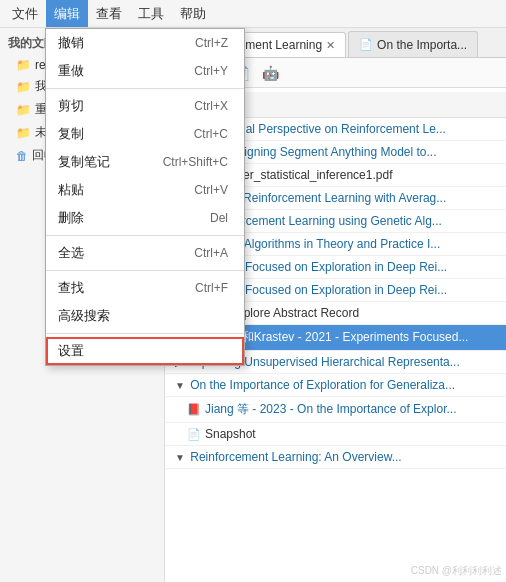  Describe the element at coordinates (145, 71) in the screenshot. I see `dropdown-item-redo: 重做 Ctrl+Y` at that location.